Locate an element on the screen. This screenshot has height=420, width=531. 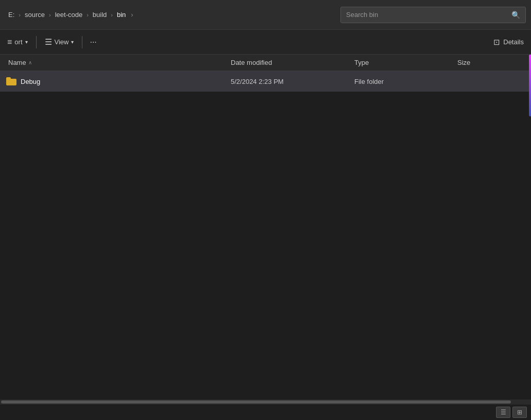
col-header-type: Type is located at coordinates (402, 63).